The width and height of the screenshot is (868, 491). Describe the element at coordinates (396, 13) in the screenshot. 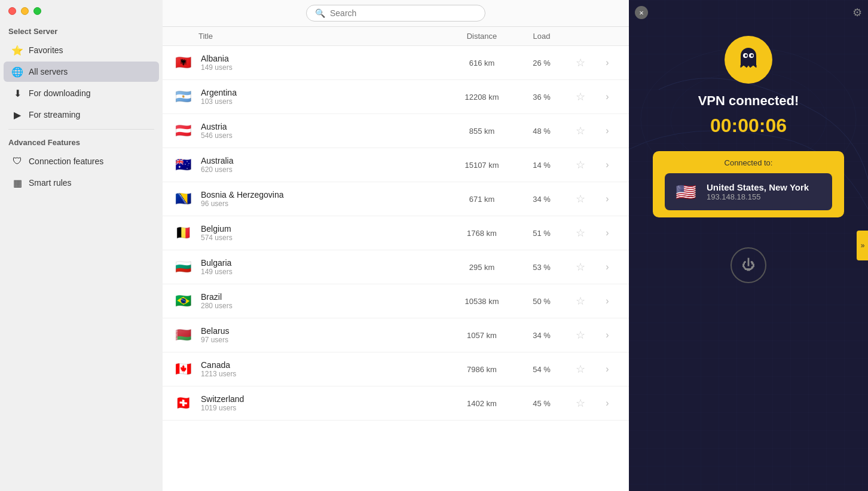

I see `search-bar: 🔍` at that location.